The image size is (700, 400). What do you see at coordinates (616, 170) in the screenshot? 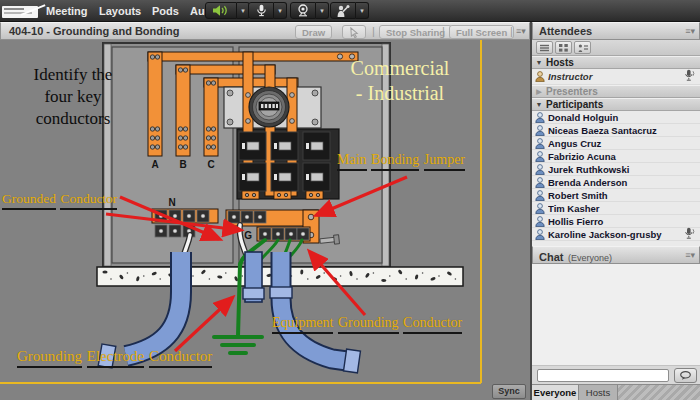
I see `attendee-name: Jurek Ruthkowski` at bounding box center [616, 170].